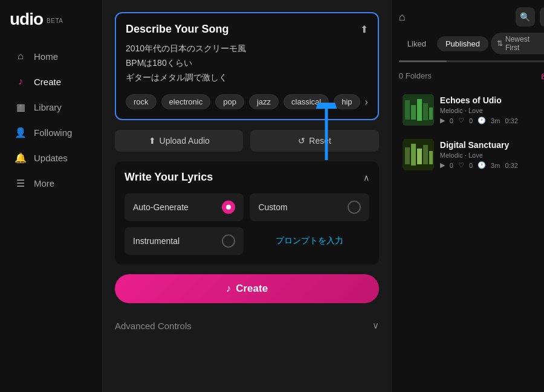 The width and height of the screenshot is (544, 392). I want to click on reset-icon: ↺, so click(302, 141).